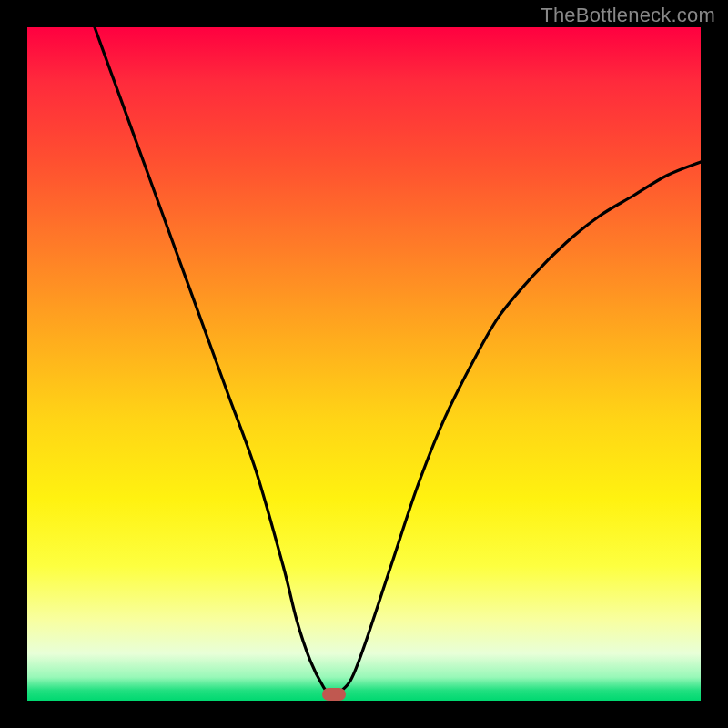  I want to click on watermark: TheBottleneck.com, so click(628, 15).